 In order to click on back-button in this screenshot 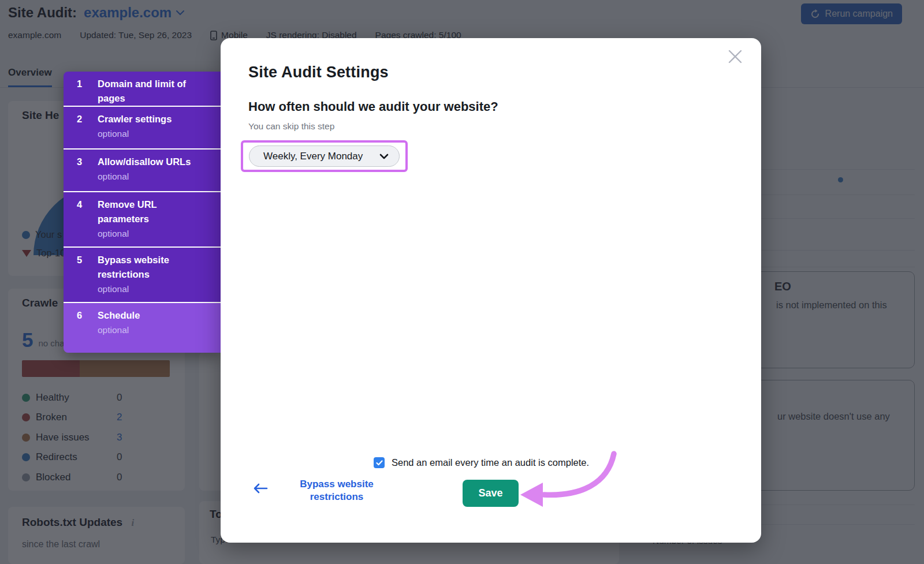, I will do `click(260, 490)`.